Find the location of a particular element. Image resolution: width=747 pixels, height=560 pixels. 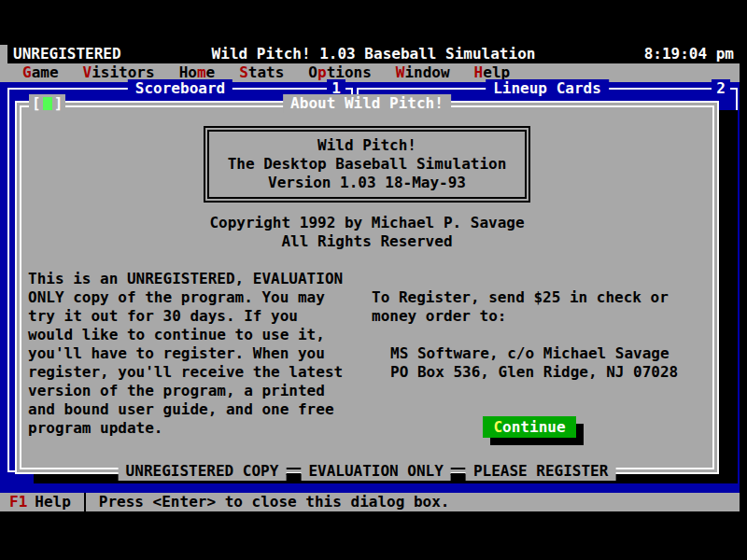

menu-item-game: Game is located at coordinates (41, 73).